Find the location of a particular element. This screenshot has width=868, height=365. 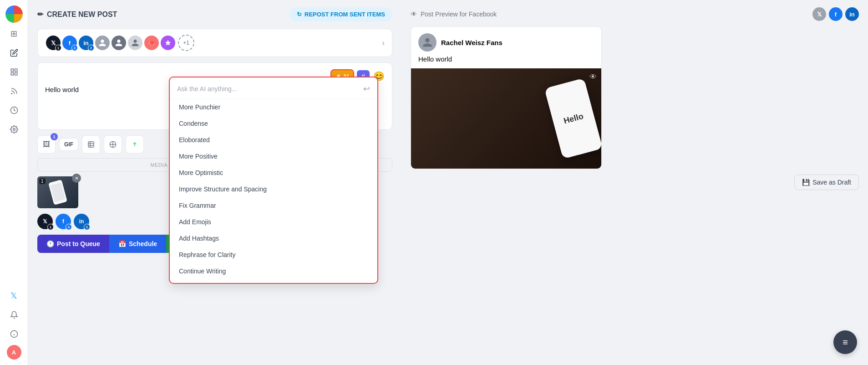

ai-menu-more-positive: More Positive is located at coordinates (274, 156).